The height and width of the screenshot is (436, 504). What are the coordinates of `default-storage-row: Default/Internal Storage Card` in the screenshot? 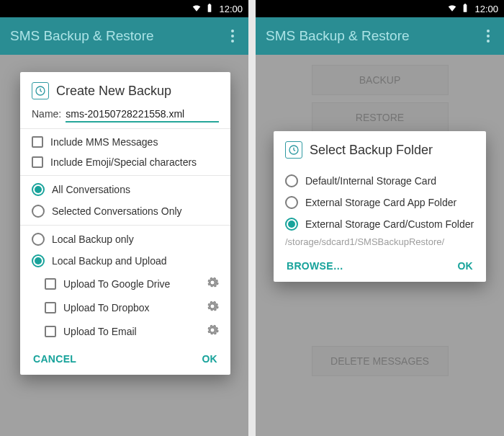 It's located at (380, 181).